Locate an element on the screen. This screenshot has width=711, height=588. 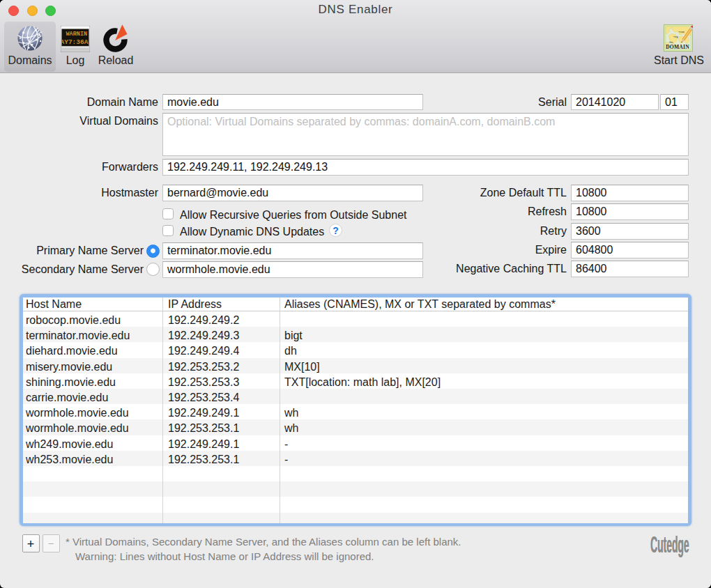
svg-text: WARNIN is located at coordinates (77, 34).